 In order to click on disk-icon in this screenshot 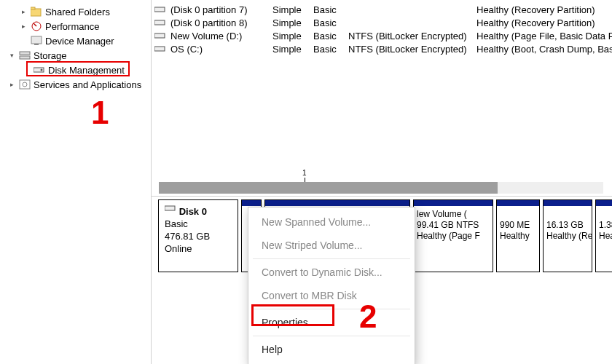, I will do `click(170, 210)`.